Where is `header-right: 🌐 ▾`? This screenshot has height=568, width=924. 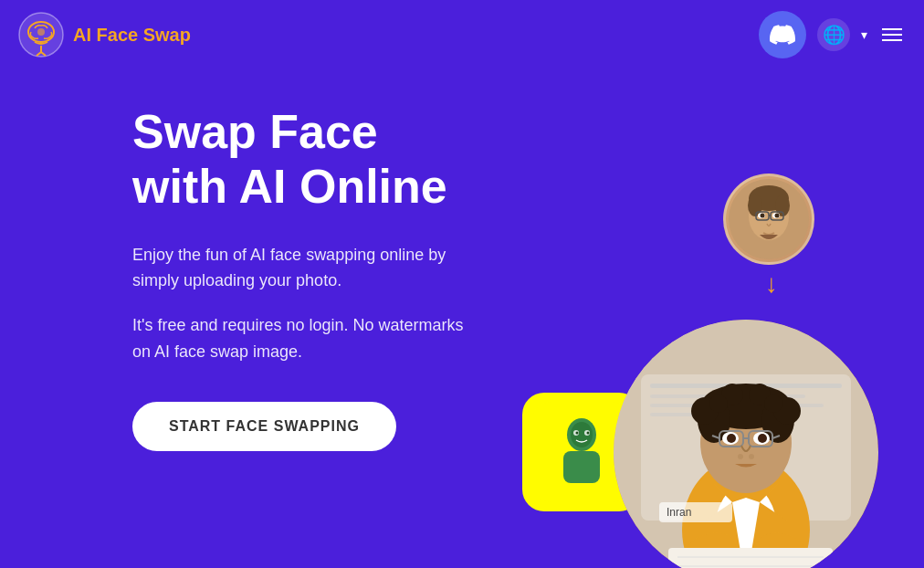
header-right: 🌐 ▾ is located at coordinates (833, 35).